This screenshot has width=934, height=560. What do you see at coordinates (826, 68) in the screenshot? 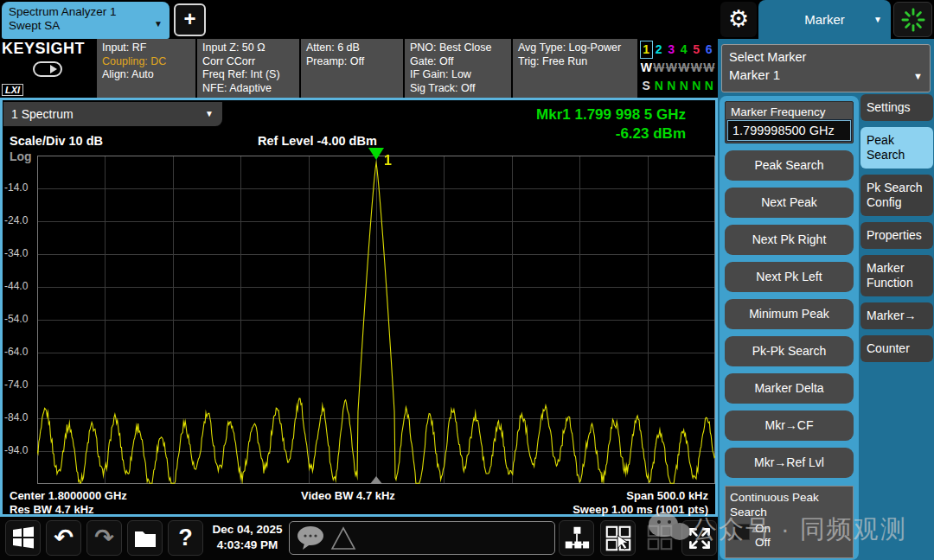
I see `select-marker-dropdown: Select Marker Marker 1 ▼` at bounding box center [826, 68].